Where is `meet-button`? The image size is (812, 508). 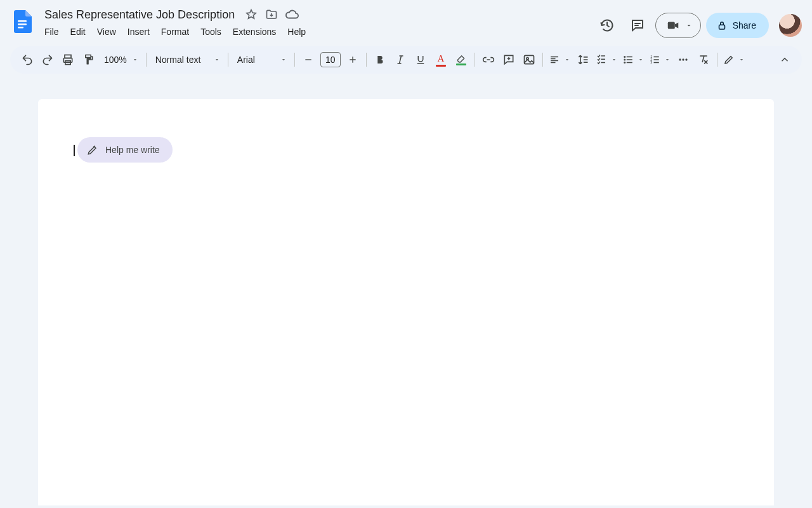 meet-button is located at coordinates (678, 25).